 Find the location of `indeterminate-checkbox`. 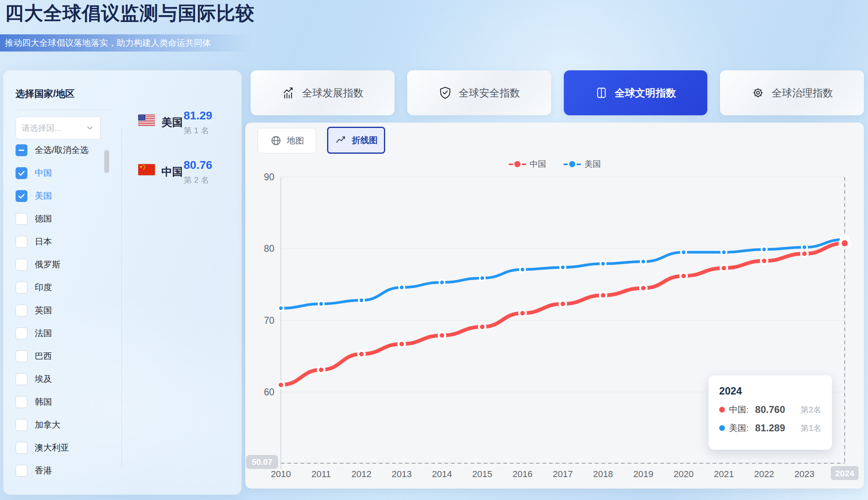

indeterminate-checkbox is located at coordinates (21, 150).